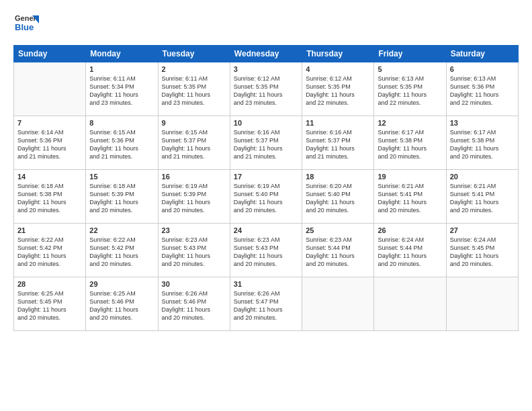 The image size is (532, 411). I want to click on logo-icon: General Blue, so click(26, 23).